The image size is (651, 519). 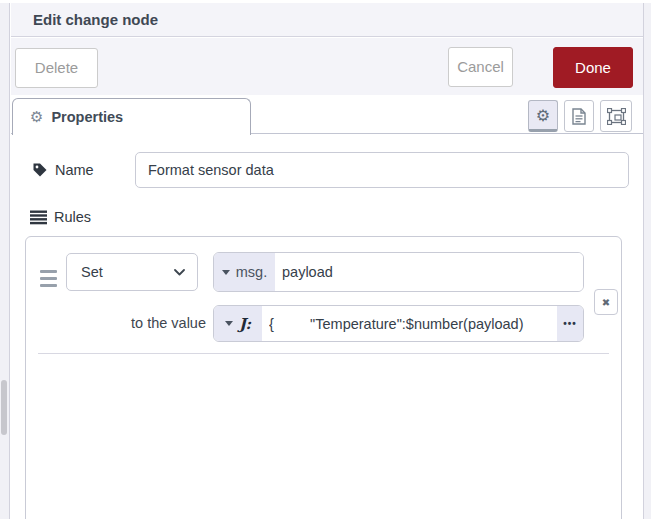 I want to click on rule-divider, so click(x=324, y=354).